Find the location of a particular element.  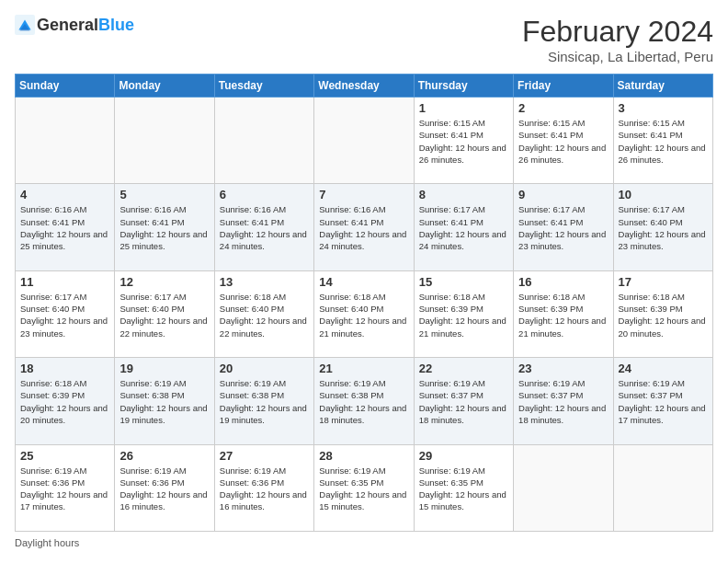

calendar-cell: 1Sunrise: 6:15 AM Sunset: 6:41 PM Daylig… is located at coordinates (463, 141).